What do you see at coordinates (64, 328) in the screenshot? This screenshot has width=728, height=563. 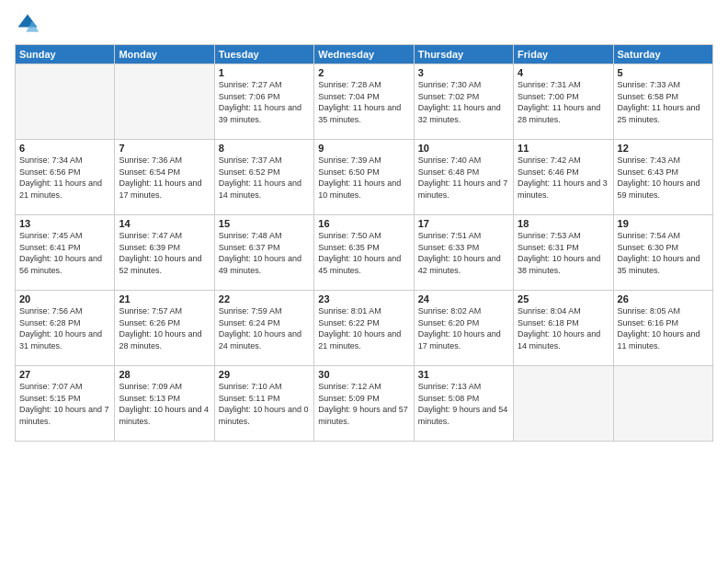 I see `day-info: Sunrise: 7:56 AM Sunset: 6:28 PM Dayligh…` at bounding box center [64, 328].